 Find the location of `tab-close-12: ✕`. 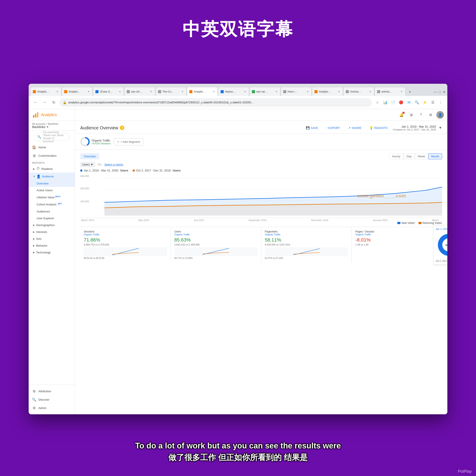

tab-close-12: ✕ is located at coordinates (402, 92).